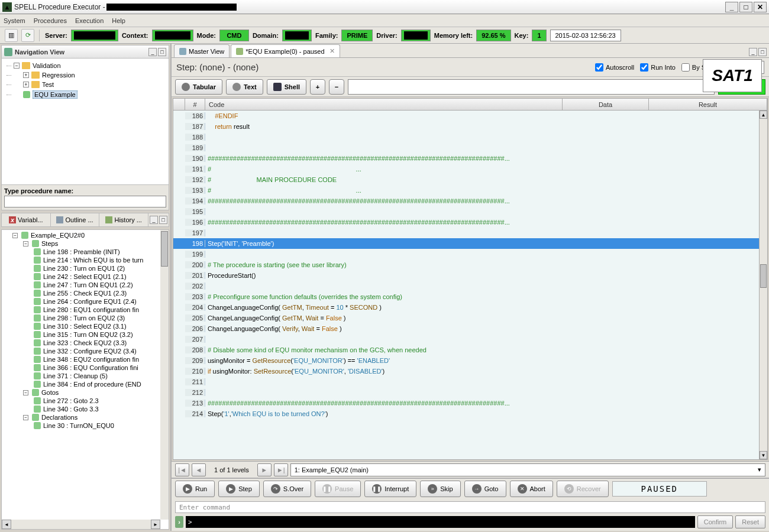 This screenshot has width=769, height=532. Describe the element at coordinates (746, 7) in the screenshot. I see `maximize-button: □` at that location.